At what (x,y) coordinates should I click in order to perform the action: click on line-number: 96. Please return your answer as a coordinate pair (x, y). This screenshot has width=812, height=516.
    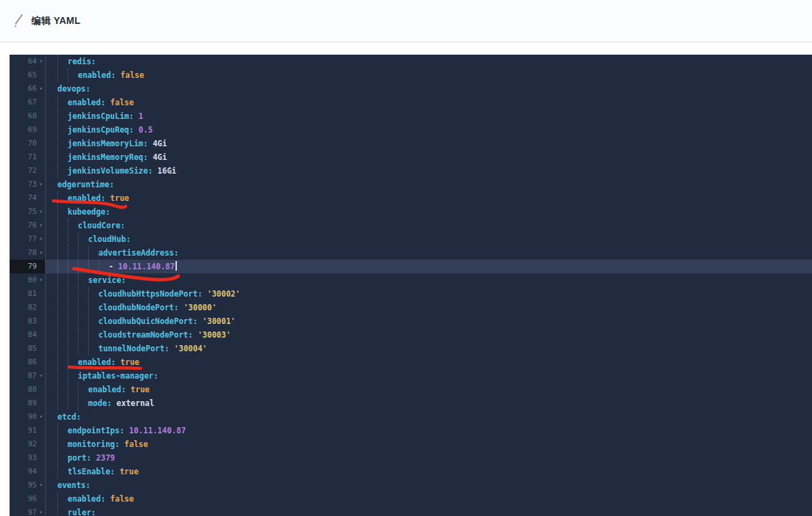
    Looking at the image, I should click on (33, 499).